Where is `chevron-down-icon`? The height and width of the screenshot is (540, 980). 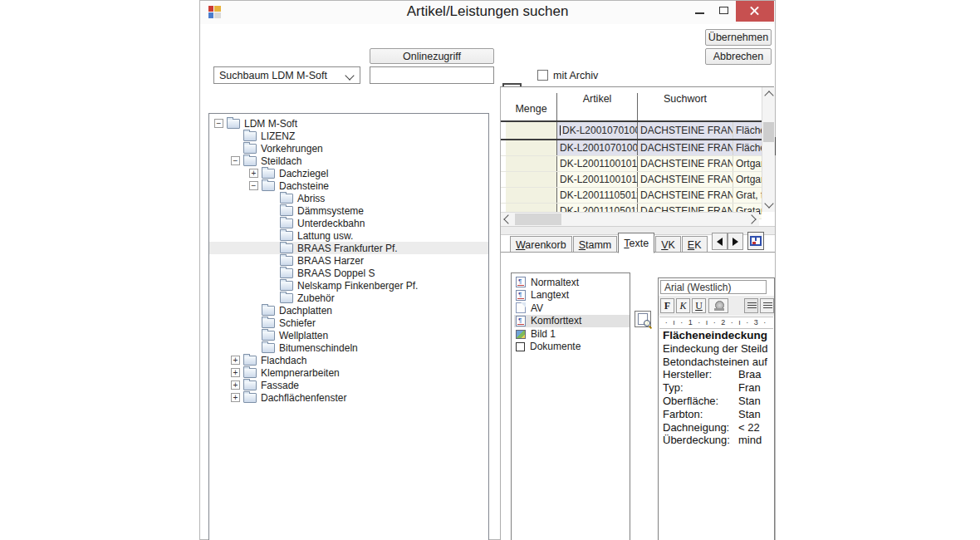 chevron-down-icon is located at coordinates (769, 203).